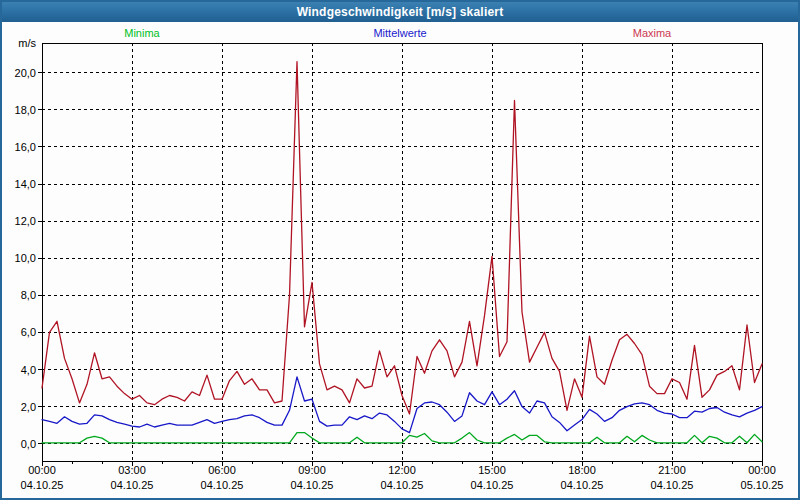  I want to click on y-tick-label: 18,0, so click(26, 110).